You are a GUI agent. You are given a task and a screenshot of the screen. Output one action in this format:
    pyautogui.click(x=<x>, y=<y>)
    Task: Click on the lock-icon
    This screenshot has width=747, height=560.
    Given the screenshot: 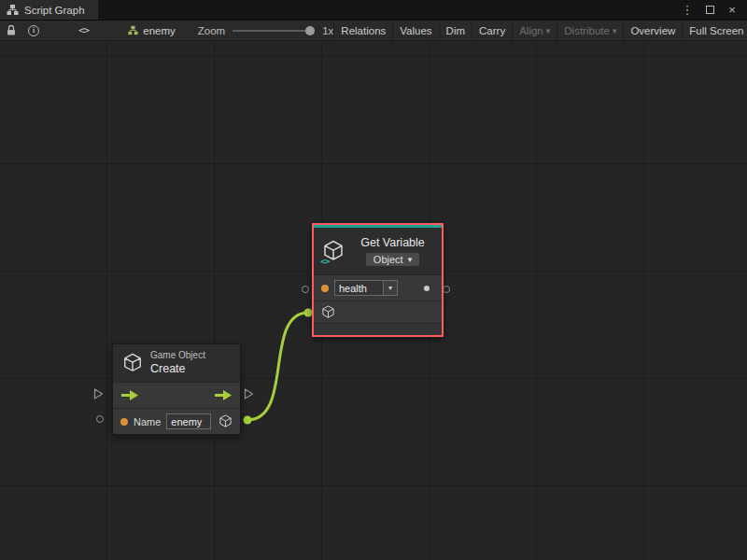 What is the action you would take?
    pyautogui.click(x=11, y=30)
    